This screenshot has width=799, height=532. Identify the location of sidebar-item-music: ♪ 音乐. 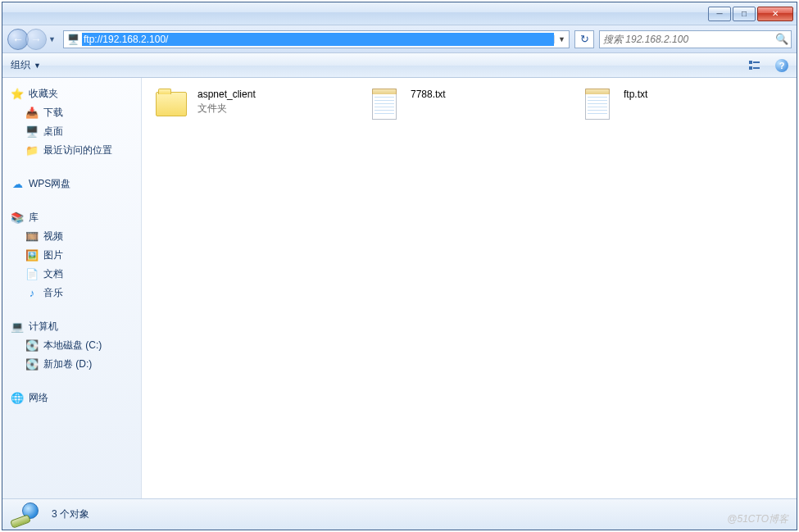
(72, 293).